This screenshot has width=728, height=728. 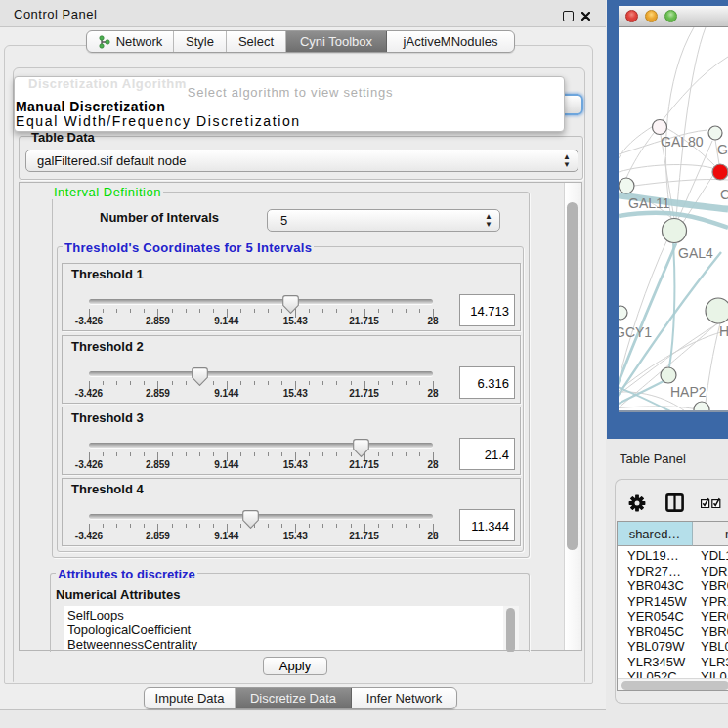 I want to click on svg-text: H, so click(x=723, y=331).